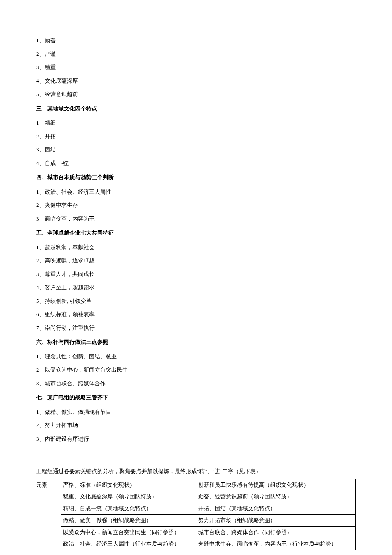 The image size is (392, 555). What do you see at coordinates (196, 532) in the screenshot?
I see `table-row: 以受众为中心，新闻立台突出民生（同行参照） 城市台联合、跨媒体合作（同行参照）` at bounding box center [196, 532].